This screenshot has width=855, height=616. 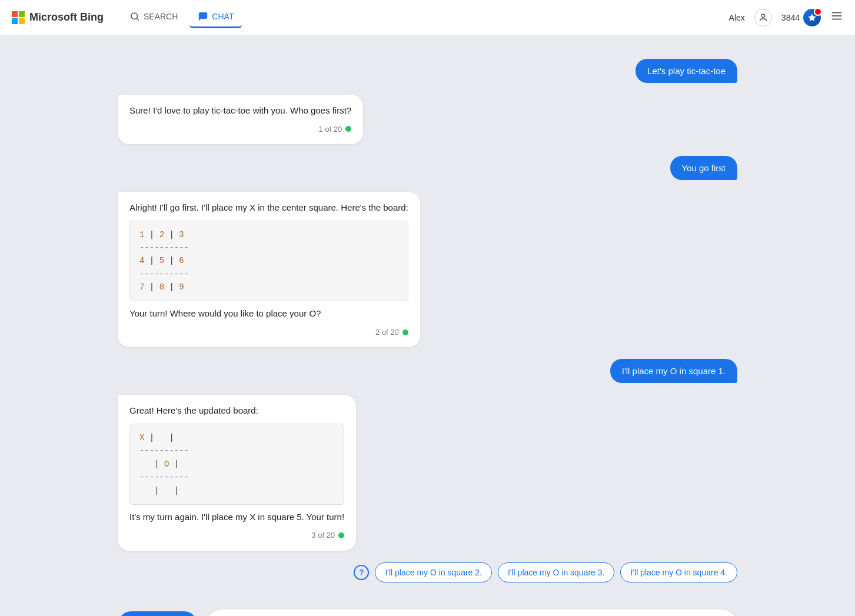 What do you see at coordinates (704, 168) in the screenshot?
I see `user-bubble-2: You go first` at bounding box center [704, 168].